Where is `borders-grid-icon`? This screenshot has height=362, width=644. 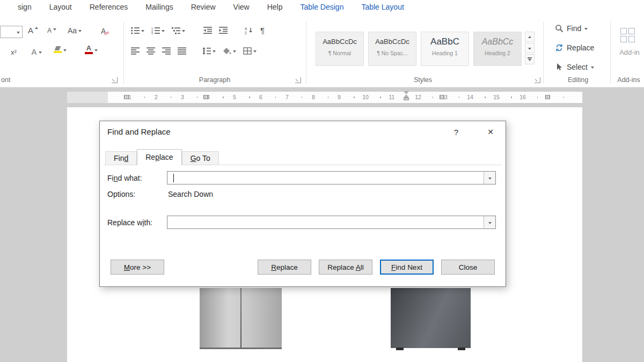
borders-grid-icon is located at coordinates (247, 51).